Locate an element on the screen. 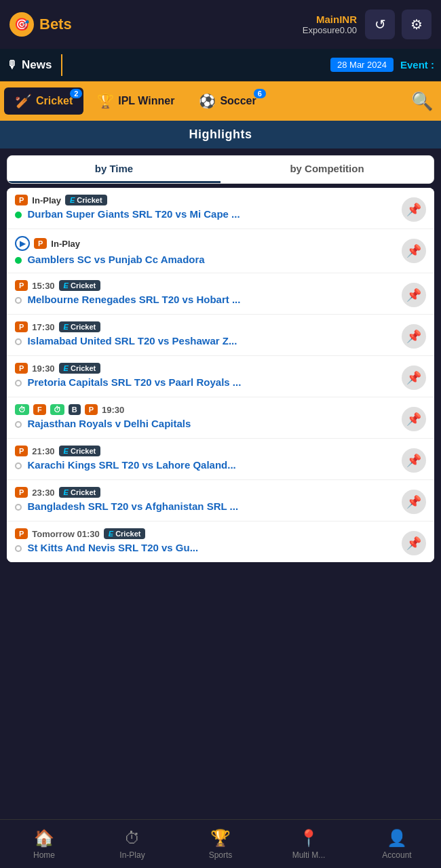 Image resolution: width=441 pixels, height=868 pixels. match-time: Tomorrow 01:30 is located at coordinates (65, 534).